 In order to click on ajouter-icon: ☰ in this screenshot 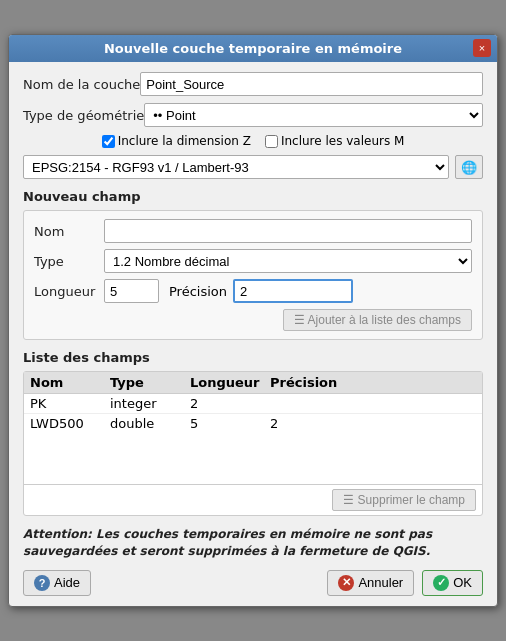, I will do `click(300, 320)`.